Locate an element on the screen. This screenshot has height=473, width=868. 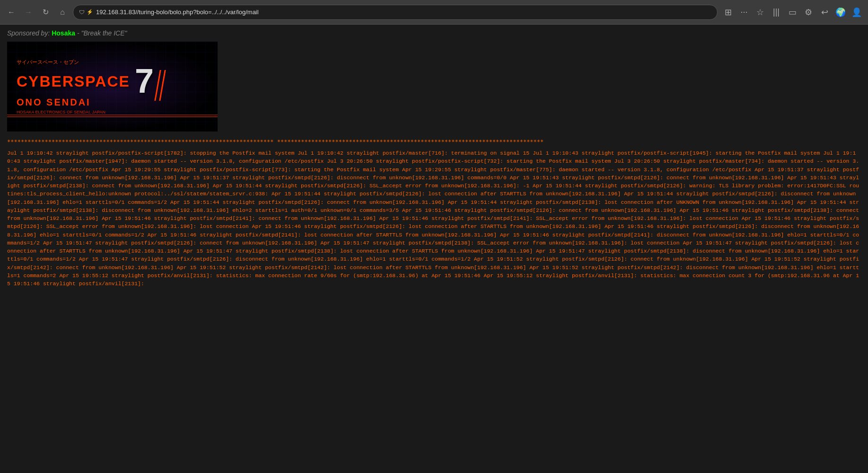
firefox-icon: 🌍 is located at coordinates (841, 12).